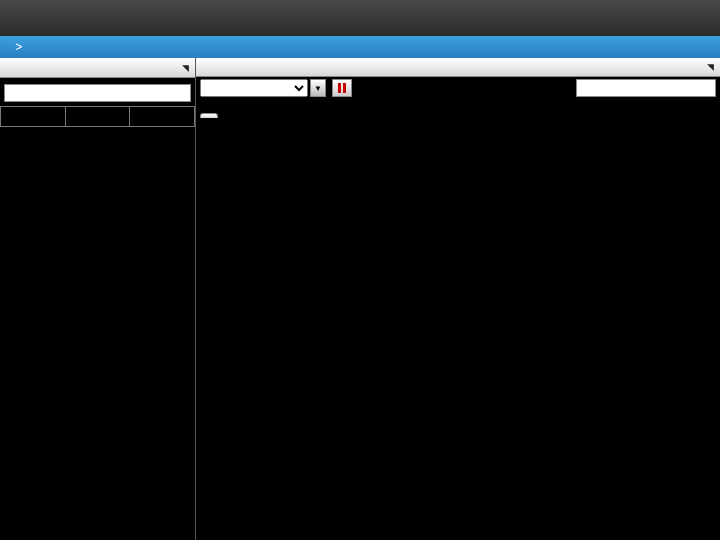 The height and width of the screenshot is (540, 720). I want to click on col-checkbox, so click(34, 117).